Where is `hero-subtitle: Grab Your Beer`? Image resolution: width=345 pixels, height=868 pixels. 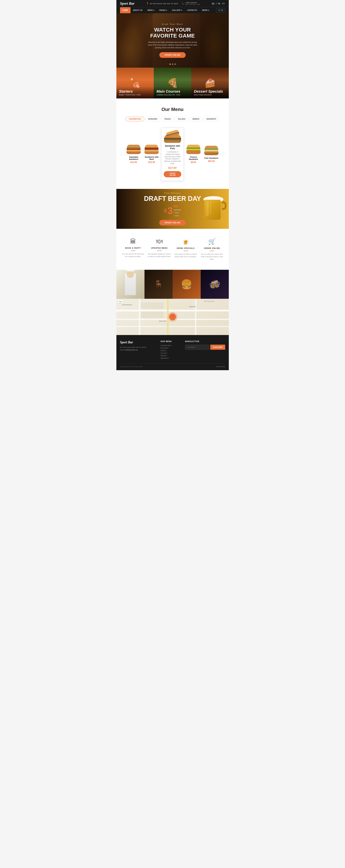
hero-subtitle: Grab Your Beer is located at coordinates (172, 24).